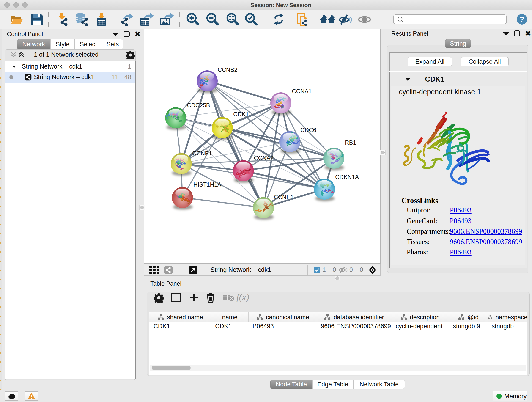 The image size is (532, 402). What do you see at coordinates (228, 70) in the screenshot?
I see `svg-text: CCNB2` at bounding box center [228, 70].